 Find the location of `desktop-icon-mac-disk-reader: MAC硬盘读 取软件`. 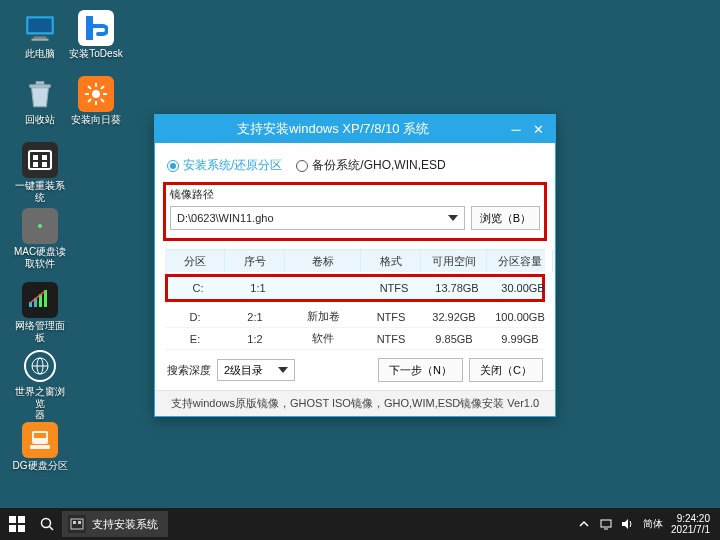

desktop-icon-mac-disk-reader: MAC硬盘读 取软件 is located at coordinates (40, 238).